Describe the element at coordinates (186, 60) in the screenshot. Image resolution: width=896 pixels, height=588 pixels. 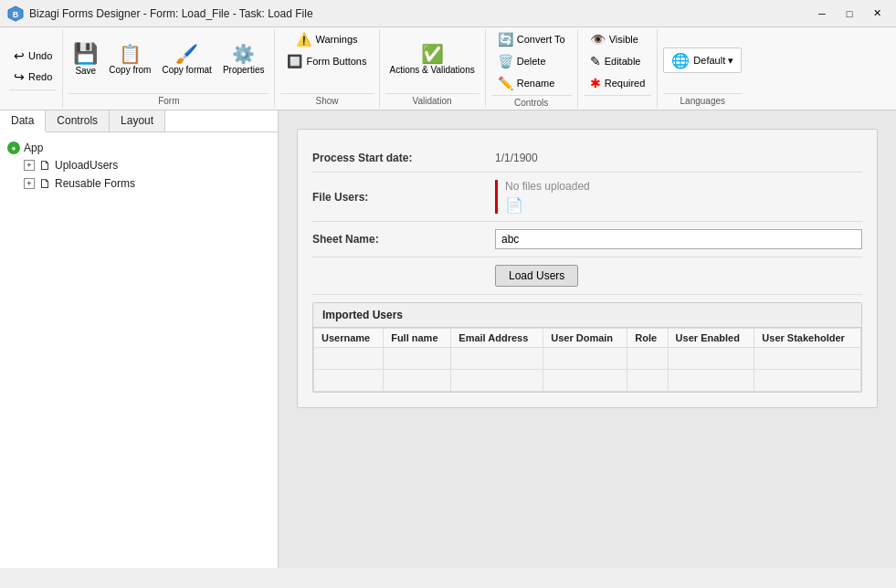
I see `copy-format-button: 🖌️ Copy format` at that location.